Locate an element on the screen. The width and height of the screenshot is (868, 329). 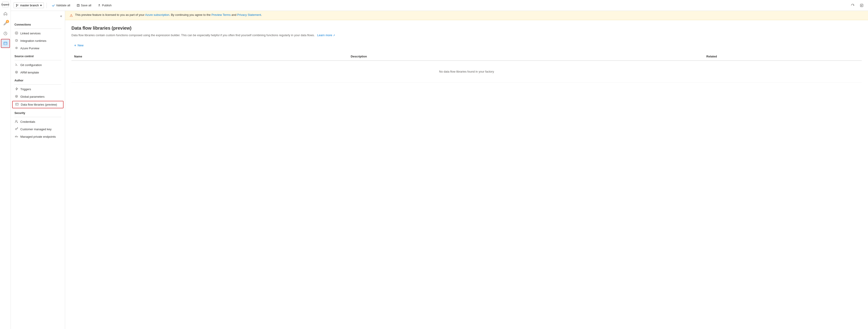
data-flow-libraries-icon is located at coordinates (17, 104).